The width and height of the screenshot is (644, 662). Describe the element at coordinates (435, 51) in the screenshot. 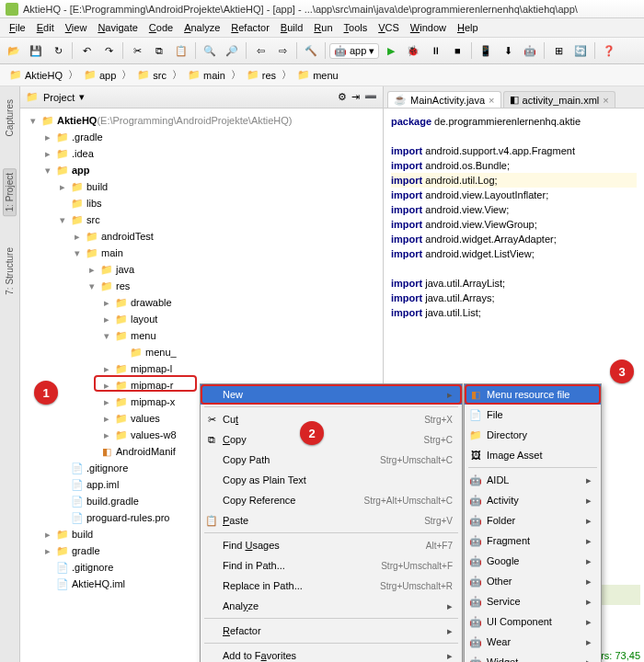

I see `attach-icon: ⏸` at that location.